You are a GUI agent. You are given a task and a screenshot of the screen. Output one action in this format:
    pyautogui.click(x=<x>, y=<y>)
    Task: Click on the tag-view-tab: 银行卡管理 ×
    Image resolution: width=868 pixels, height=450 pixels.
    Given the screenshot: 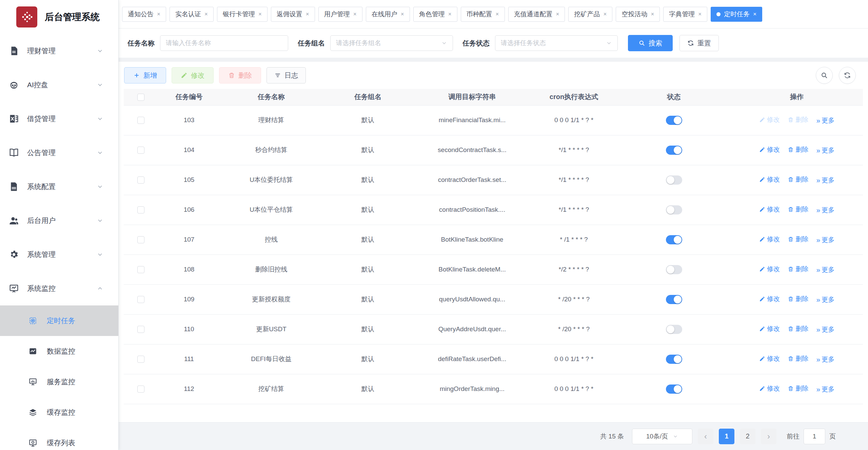 What is the action you would take?
    pyautogui.click(x=242, y=14)
    